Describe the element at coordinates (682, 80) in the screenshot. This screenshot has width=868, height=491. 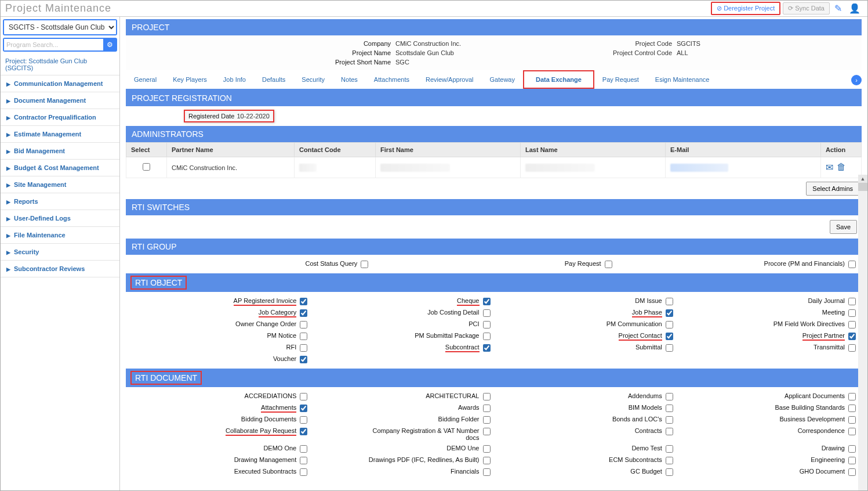
I see `tab: Esign Maintenance` at that location.